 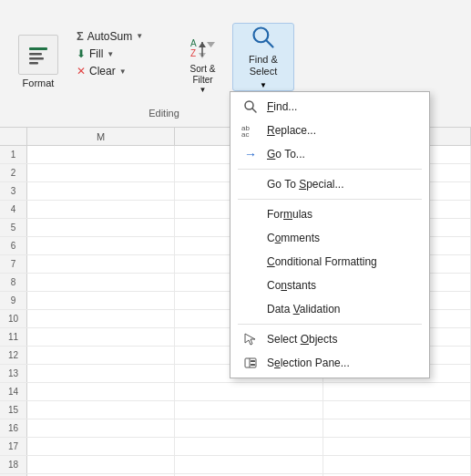 I want to click on table-row: 16, so click(x=235, y=429).